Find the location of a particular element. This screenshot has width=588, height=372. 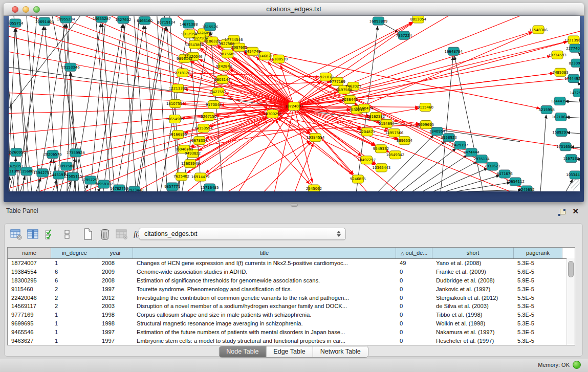

table-row: 1938455462009Genome-wide association stu… is located at coordinates (291, 272).